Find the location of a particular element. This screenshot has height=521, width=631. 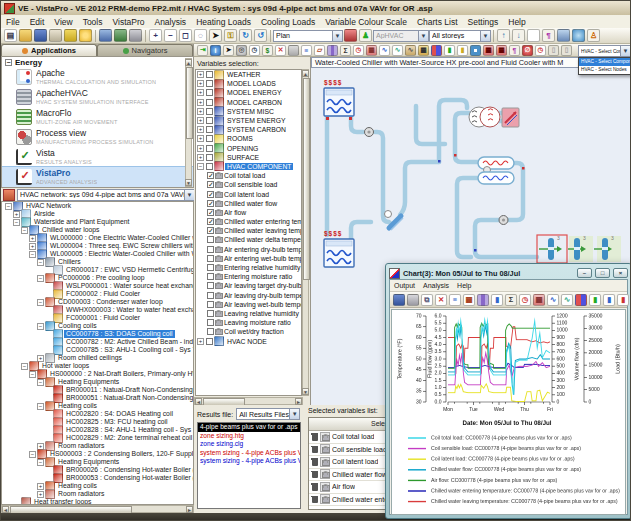

tree-item: CC000778 : S3: DOAS Cooling coil is located at coordinates (98, 334).